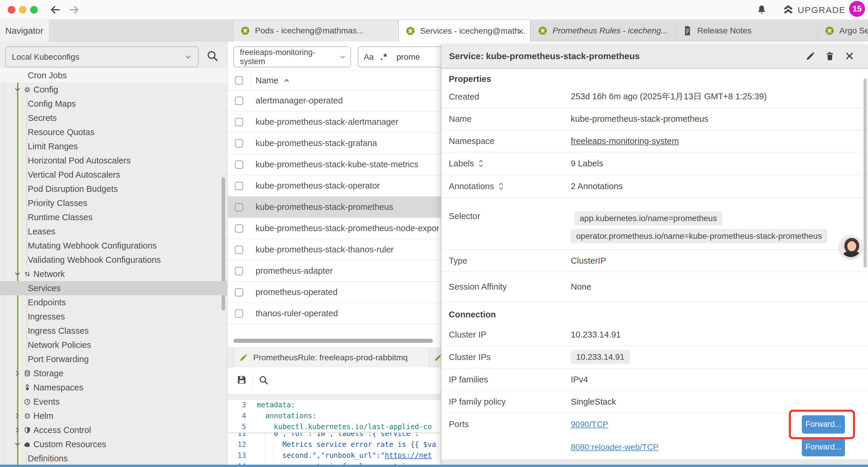 The height and width of the screenshot is (467, 868). Describe the element at coordinates (334, 207) in the screenshot. I see `table-row: kube-prometheus-stack-prometheus` at that location.